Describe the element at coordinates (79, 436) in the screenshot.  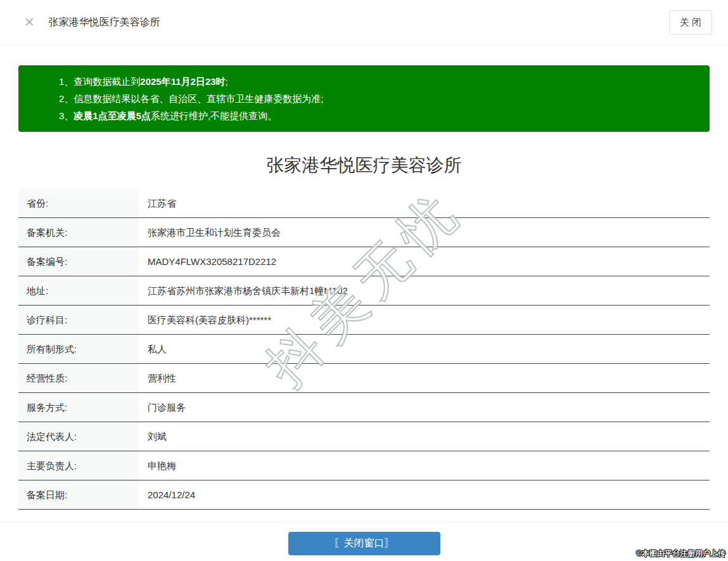
I see `row-label: 法定代表人:` at that location.